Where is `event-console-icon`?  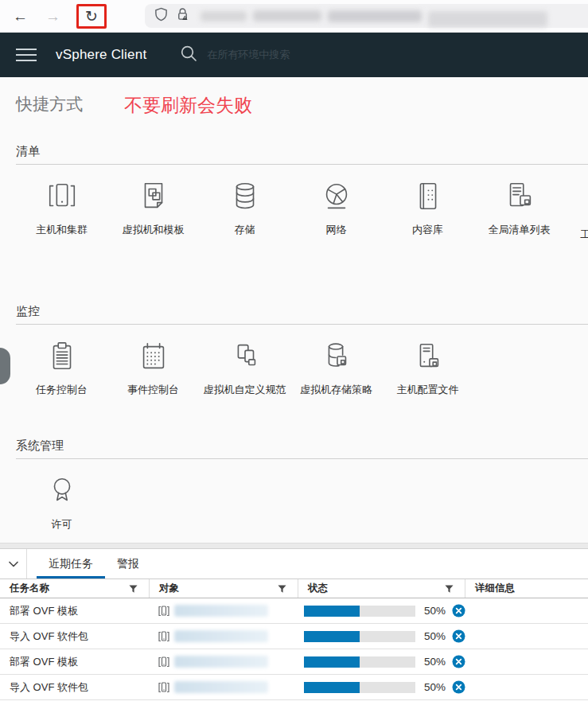 event-console-icon is located at coordinates (154, 356).